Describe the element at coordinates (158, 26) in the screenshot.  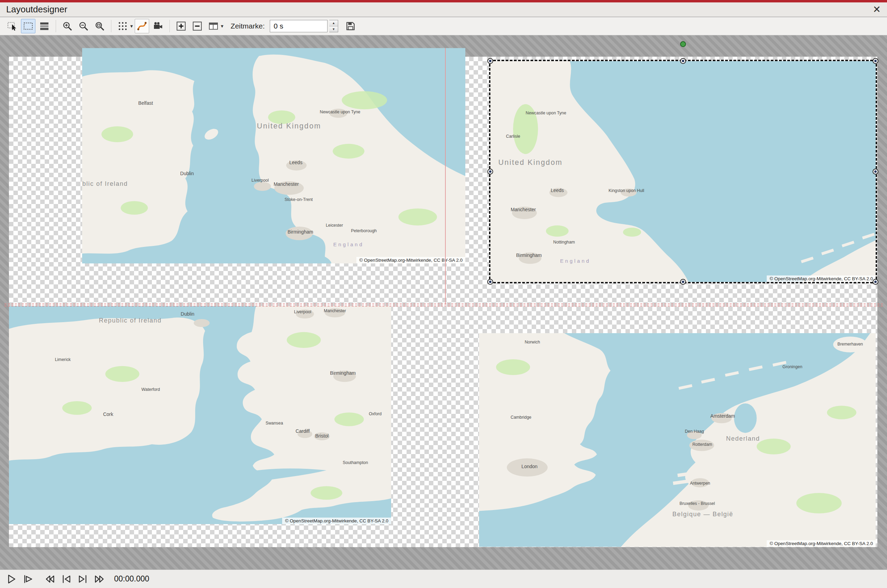
I see `camera-pan-button` at that location.